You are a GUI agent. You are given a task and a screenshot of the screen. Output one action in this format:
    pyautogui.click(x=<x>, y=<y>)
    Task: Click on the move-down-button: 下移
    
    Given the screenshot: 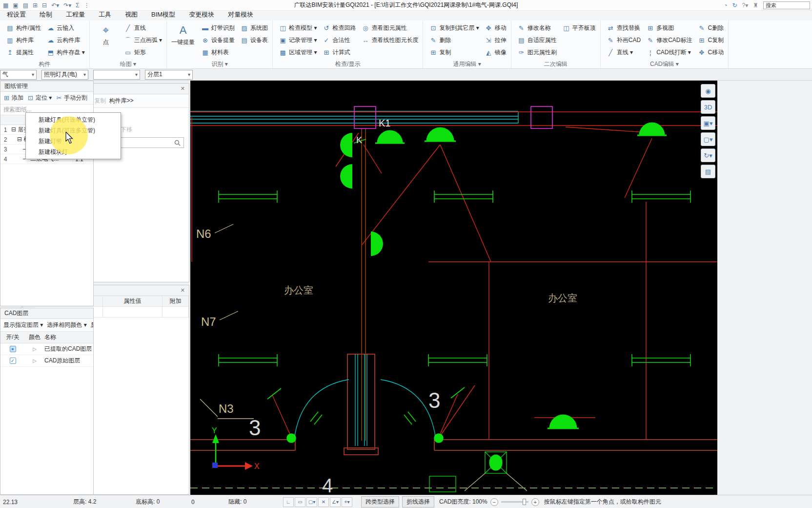 What is the action you would take?
    pyautogui.click(x=126, y=130)
    